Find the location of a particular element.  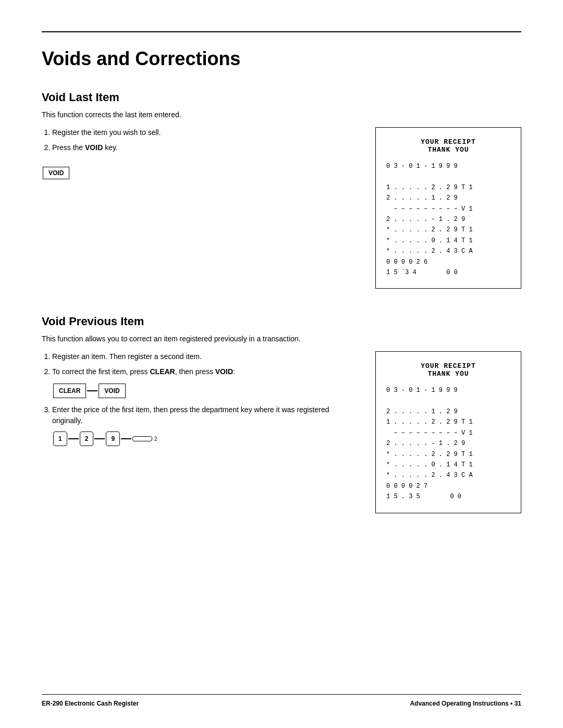

section-desc-void-last: This function corrects the last item ent… is located at coordinates (282, 115).